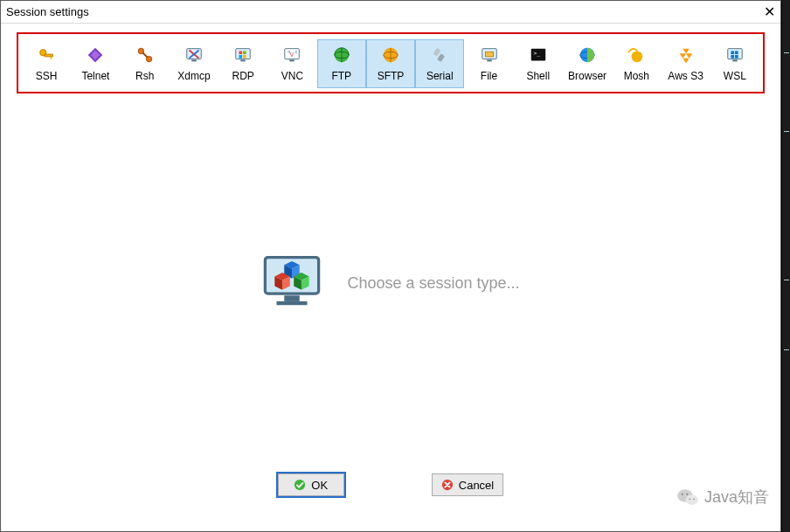 The height and width of the screenshot is (532, 790). I want to click on mosh-icon, so click(636, 55).